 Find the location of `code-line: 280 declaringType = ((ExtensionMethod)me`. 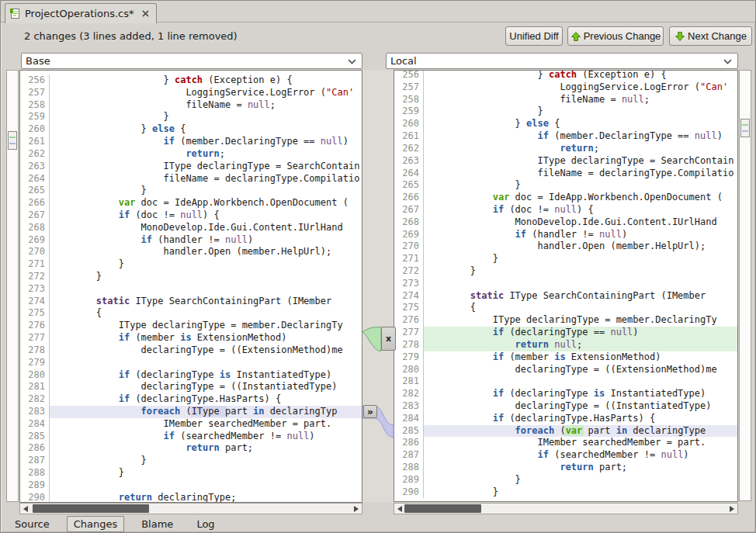

code-line: 280 declaringType = ((ExtensionMethod)me is located at coordinates (566, 370).